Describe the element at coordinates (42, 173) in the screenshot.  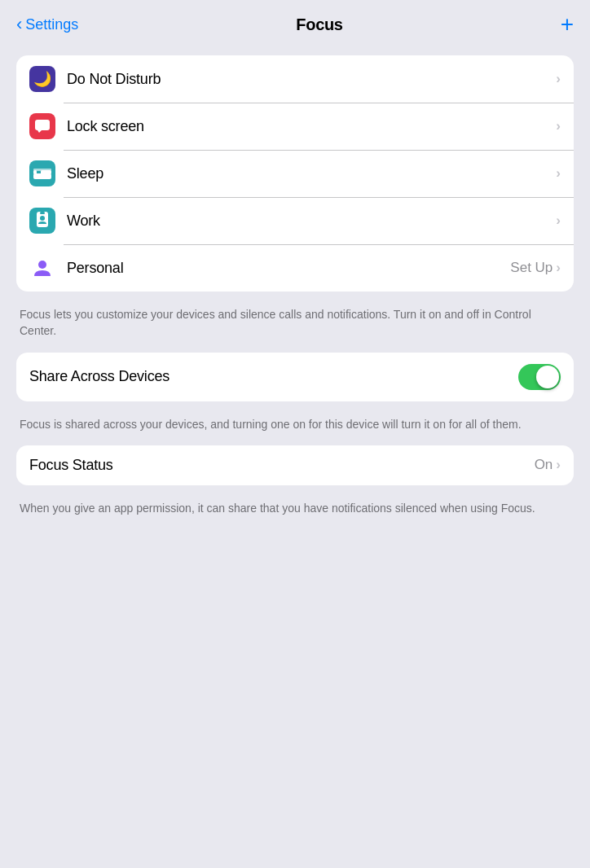
I see `sleep-icon-bg` at that location.